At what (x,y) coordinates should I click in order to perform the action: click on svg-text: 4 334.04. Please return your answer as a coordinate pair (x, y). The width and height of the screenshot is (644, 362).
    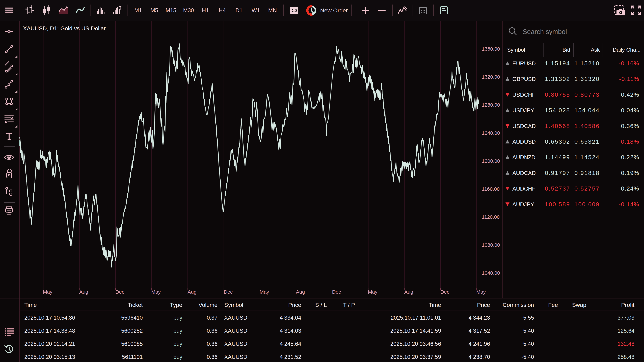
    Looking at the image, I should click on (290, 318).